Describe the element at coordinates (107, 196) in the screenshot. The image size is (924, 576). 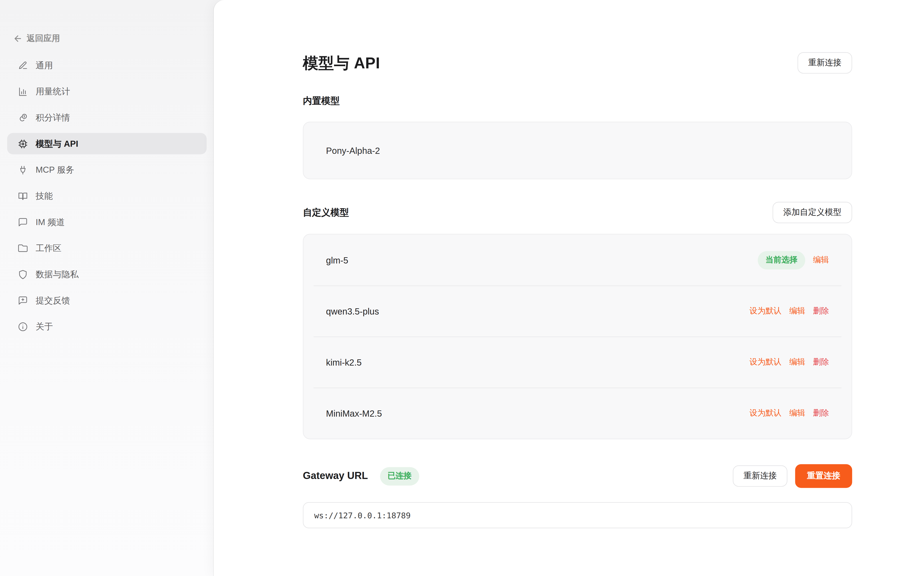
I see `sidebar-item-6: 技能` at that location.